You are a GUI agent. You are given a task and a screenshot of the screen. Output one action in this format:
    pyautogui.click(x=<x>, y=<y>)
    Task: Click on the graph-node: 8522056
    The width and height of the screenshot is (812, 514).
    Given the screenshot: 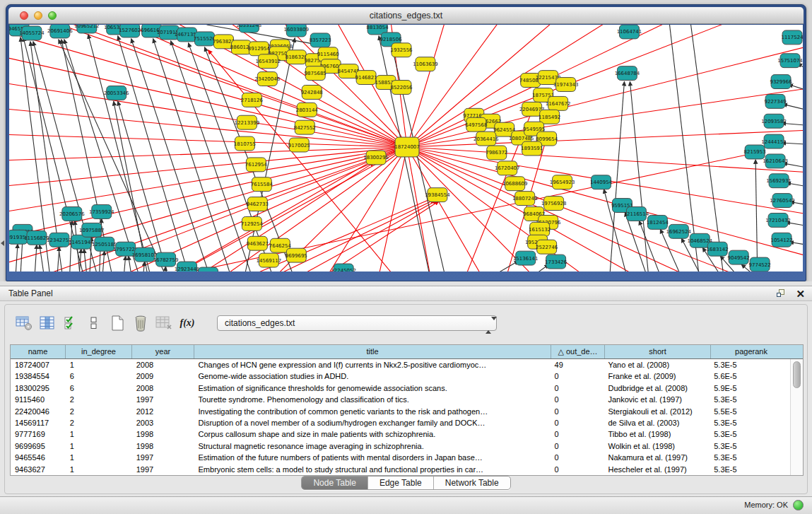 What is the action you would take?
    pyautogui.click(x=401, y=88)
    